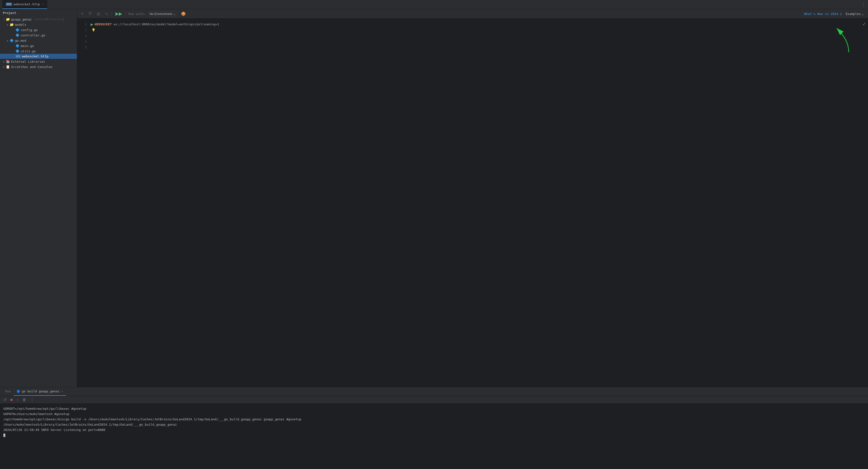 The image size is (868, 469). I want to click on run-tab-label: Run, so click(8, 392).